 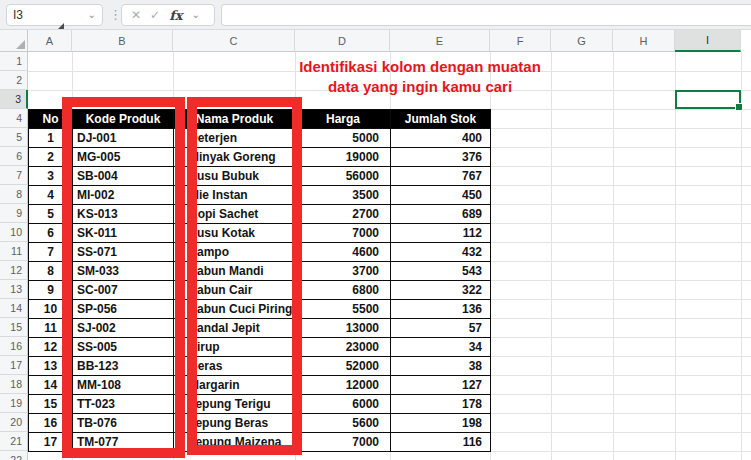 I want to click on cell-no: 5, so click(x=51, y=214).